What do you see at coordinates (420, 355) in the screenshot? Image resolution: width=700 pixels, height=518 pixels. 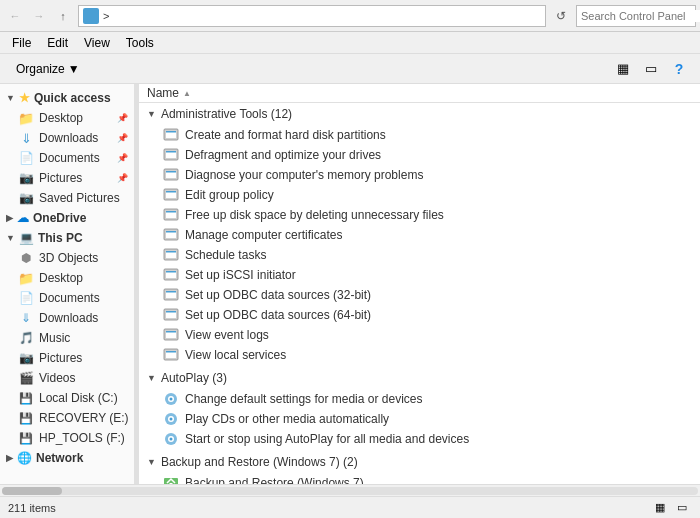 I see `list-item: View local services` at bounding box center [420, 355].